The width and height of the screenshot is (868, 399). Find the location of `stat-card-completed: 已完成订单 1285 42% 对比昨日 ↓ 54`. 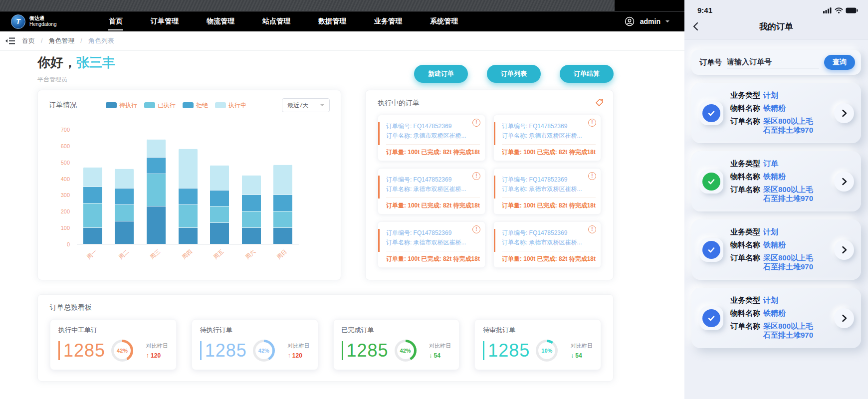

stat-card-completed: 已完成订单 1285 42% 对比昨日 ↓ 54 is located at coordinates (397, 345).